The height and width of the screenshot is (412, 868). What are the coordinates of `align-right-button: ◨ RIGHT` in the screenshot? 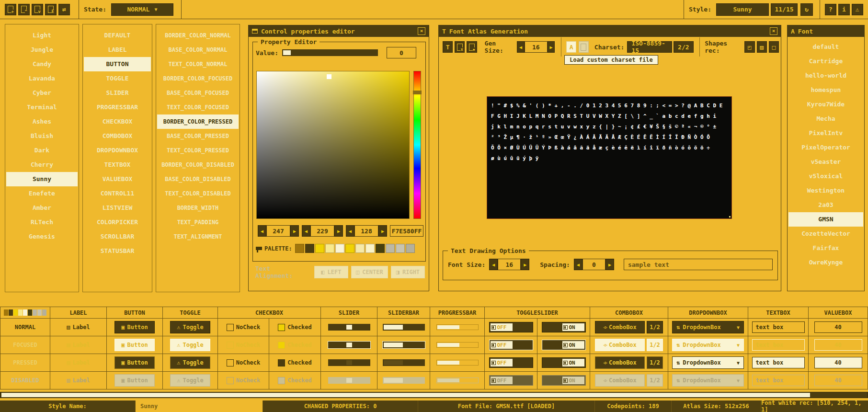 It's located at (408, 272).